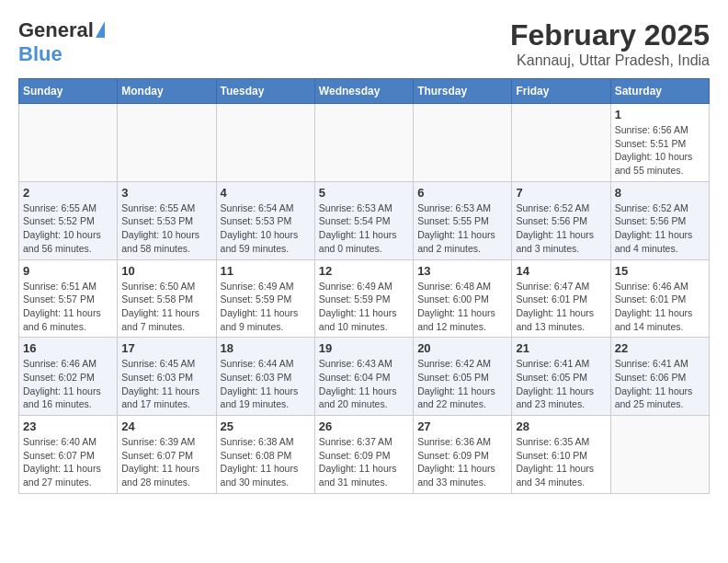 Image resolution: width=728 pixels, height=563 pixels. What do you see at coordinates (561, 193) in the screenshot?
I see `day-number: 7` at bounding box center [561, 193].